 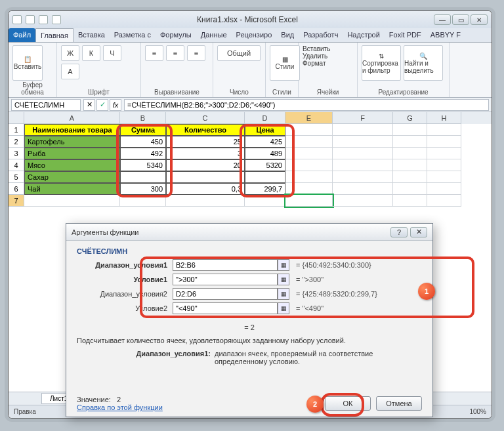 I want to click on callout-1: 1, so click(x=427, y=291).